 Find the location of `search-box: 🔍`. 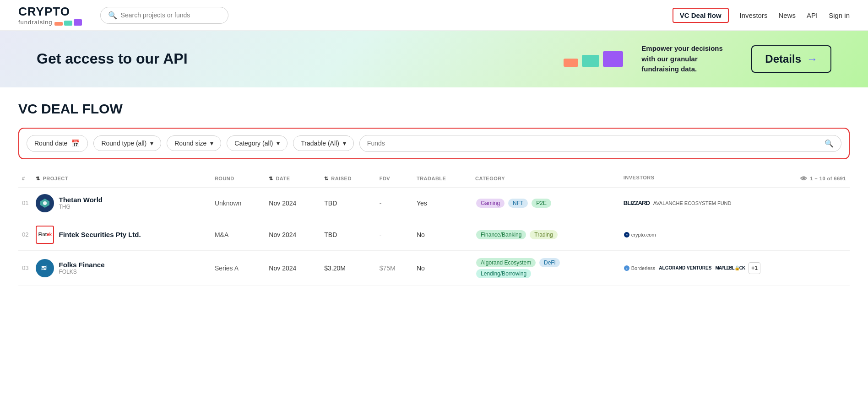

search-box: 🔍 is located at coordinates (164, 16).